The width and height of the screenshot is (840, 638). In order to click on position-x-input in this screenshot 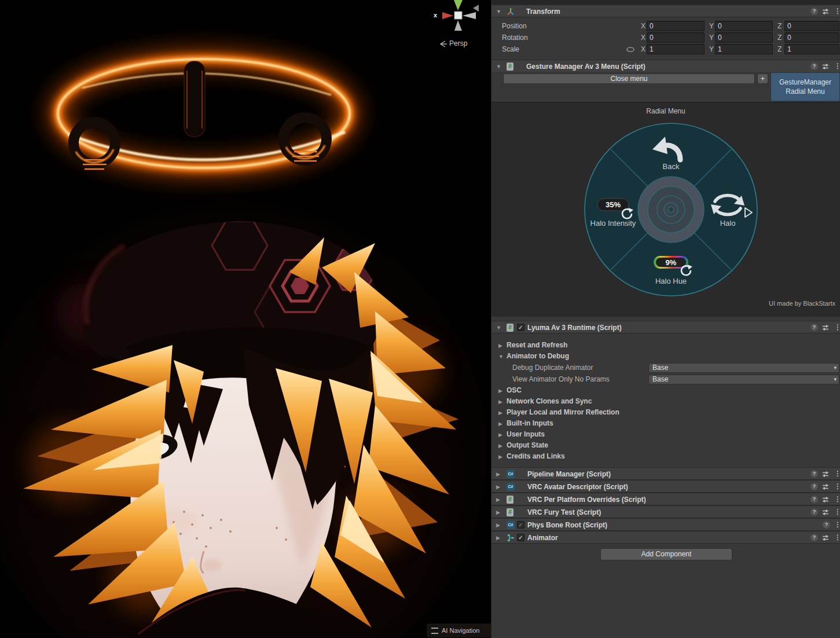, I will do `click(676, 26)`.